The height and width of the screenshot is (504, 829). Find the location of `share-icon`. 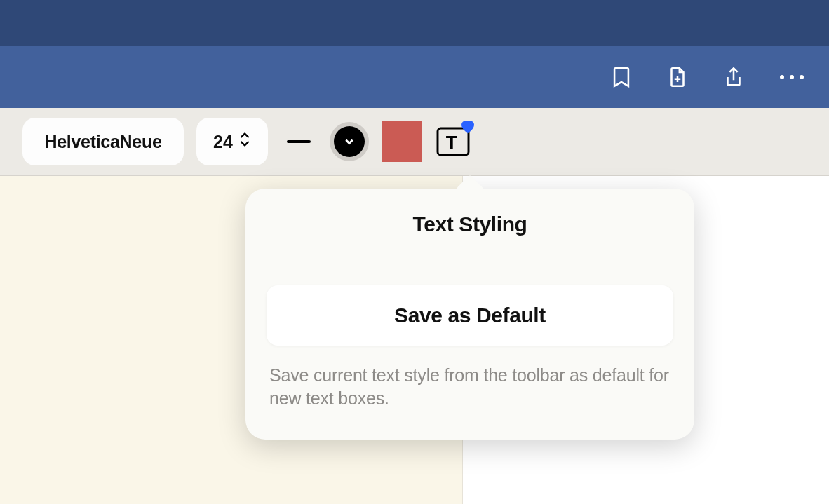

share-icon is located at coordinates (734, 77).